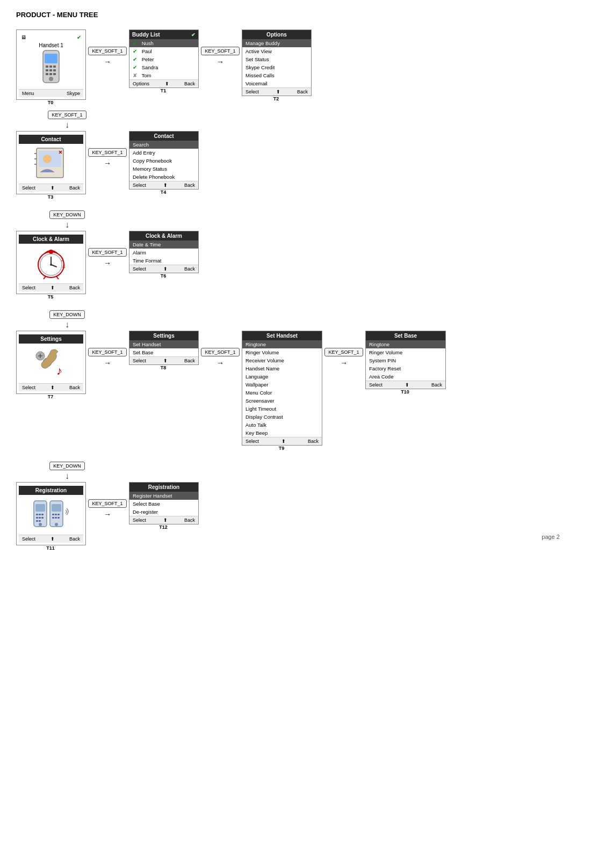 This screenshot has height=868, width=592. What do you see at coordinates (51, 516) in the screenshot?
I see `t11-handset-col: Registration` at bounding box center [51, 516].